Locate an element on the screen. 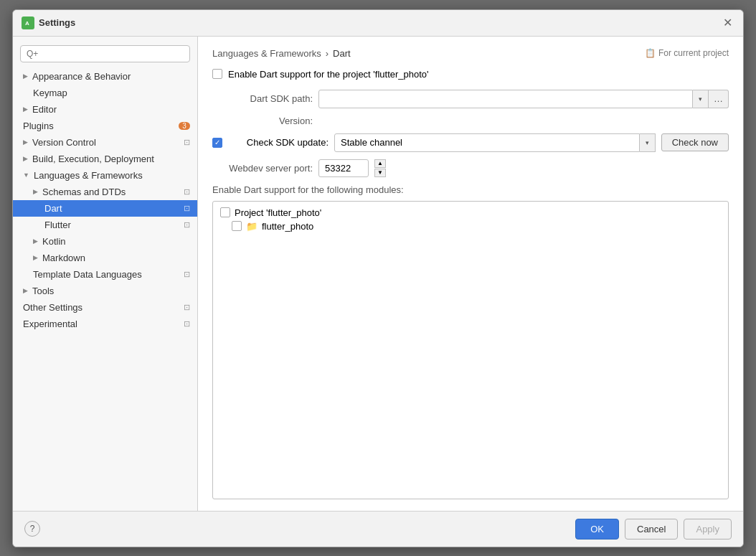 This screenshot has width=756, height=556. plugins-badge: 3 is located at coordinates (184, 126).